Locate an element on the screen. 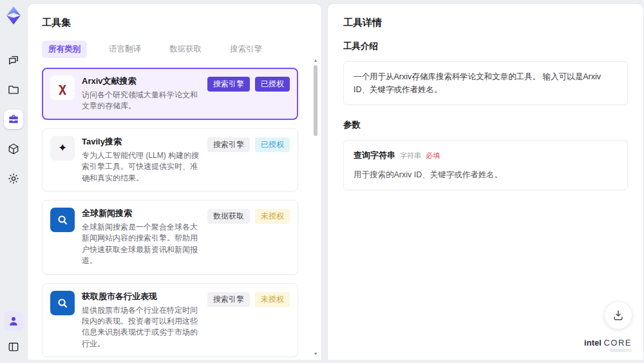 The height and width of the screenshot is (363, 644). scrollbar-thumb is located at coordinates (316, 101).